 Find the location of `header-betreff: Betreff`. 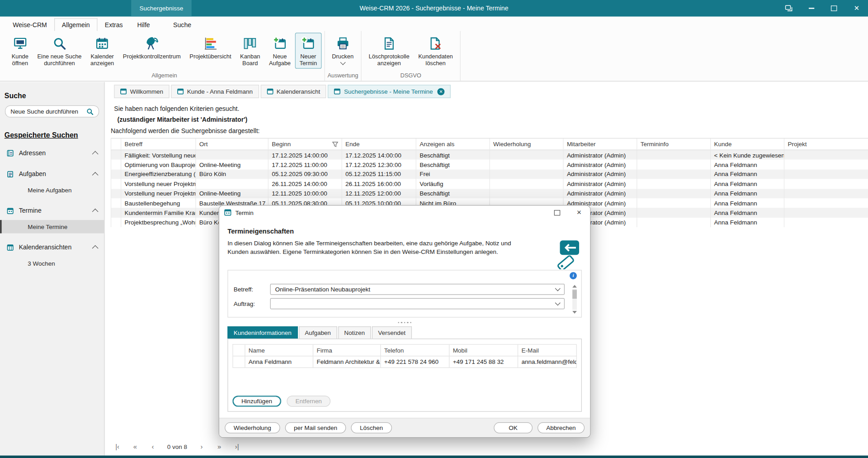

header-betreff: Betreff is located at coordinates (158, 144).